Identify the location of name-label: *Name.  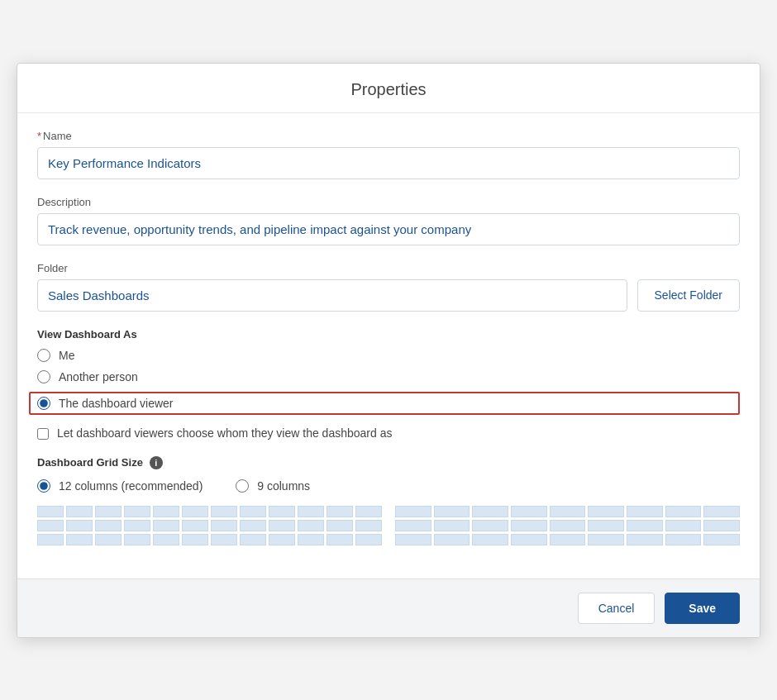
(388, 136).